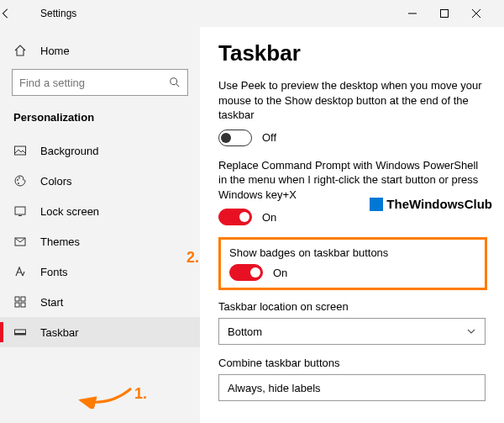 The height and width of the screenshot is (423, 504). What do you see at coordinates (175, 82) in the screenshot?
I see `search-icon` at bounding box center [175, 82].